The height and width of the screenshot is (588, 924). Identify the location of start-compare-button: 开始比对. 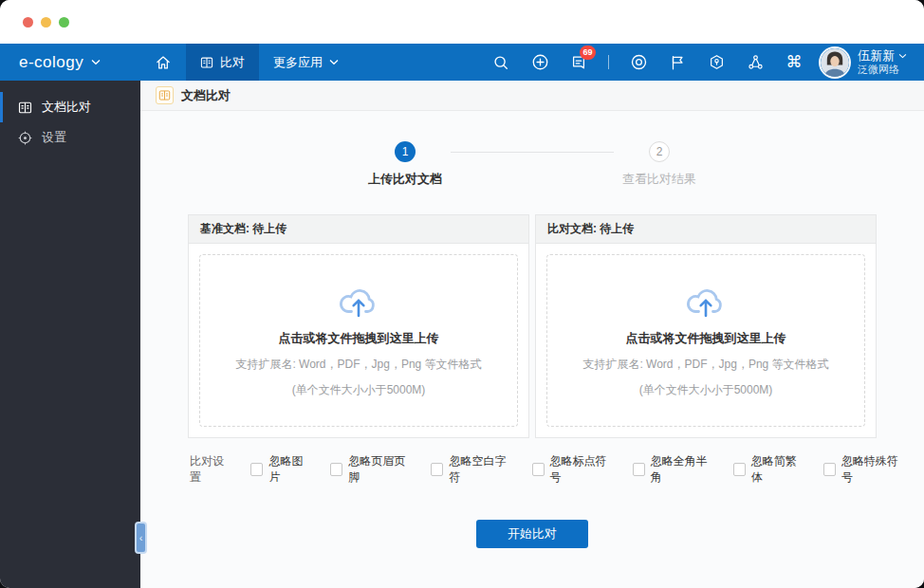
(532, 534).